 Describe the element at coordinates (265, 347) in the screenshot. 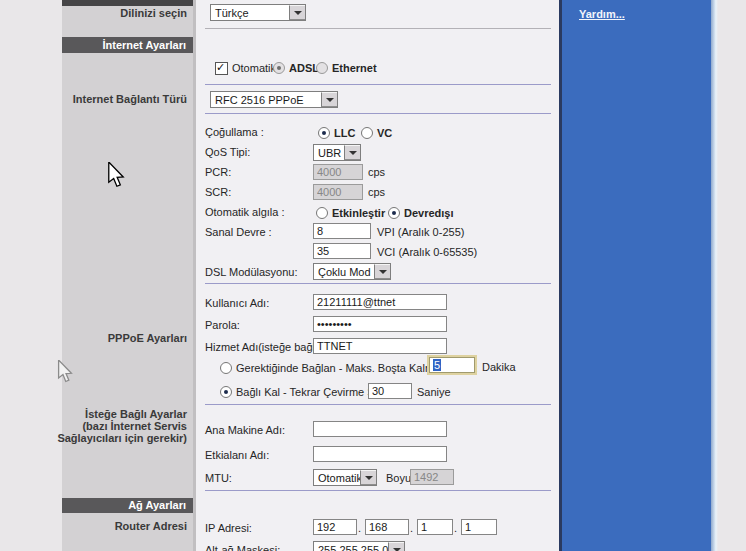

I see `service-name-label: Hizmet Adı(isteğe bağlı):` at that location.